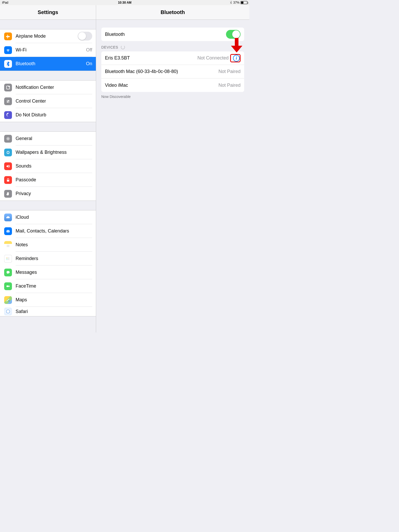 This screenshot has height=532, width=399. I want to click on sidebar-item-privacy: Privacy, so click(48, 194).